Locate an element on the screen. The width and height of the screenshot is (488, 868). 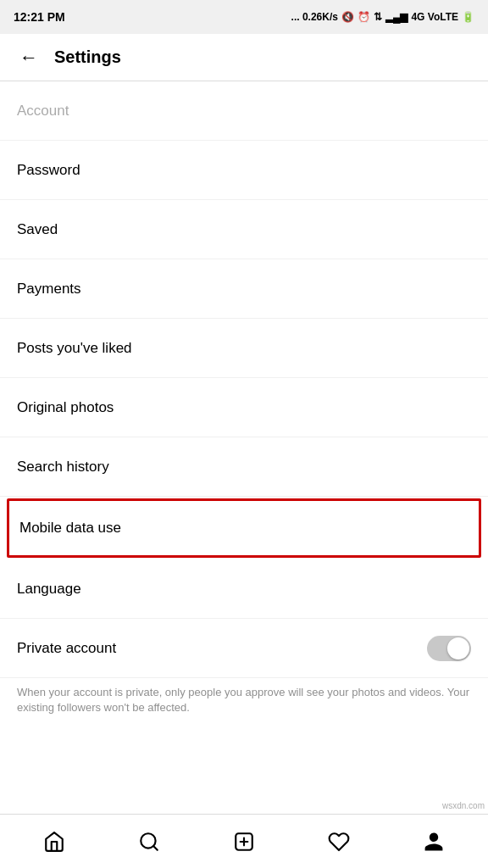
signal-icon: ▂▄▆ is located at coordinates (396, 17).